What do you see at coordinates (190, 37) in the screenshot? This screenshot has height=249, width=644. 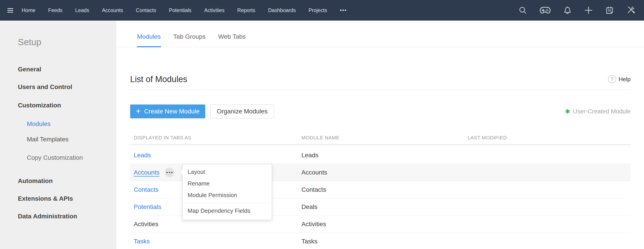 I see `tab-tab-groups: Tab Groups` at bounding box center [190, 37].